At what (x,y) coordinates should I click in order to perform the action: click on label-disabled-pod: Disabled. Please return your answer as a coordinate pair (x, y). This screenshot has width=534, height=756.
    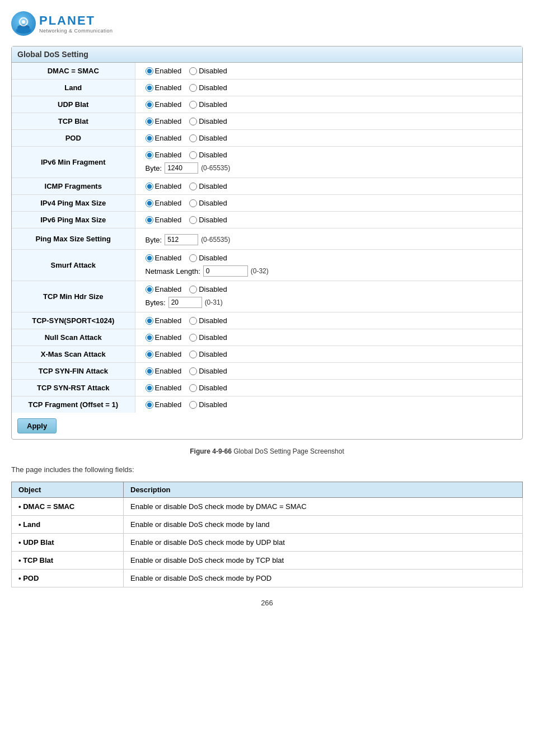
    Looking at the image, I should click on (213, 138).